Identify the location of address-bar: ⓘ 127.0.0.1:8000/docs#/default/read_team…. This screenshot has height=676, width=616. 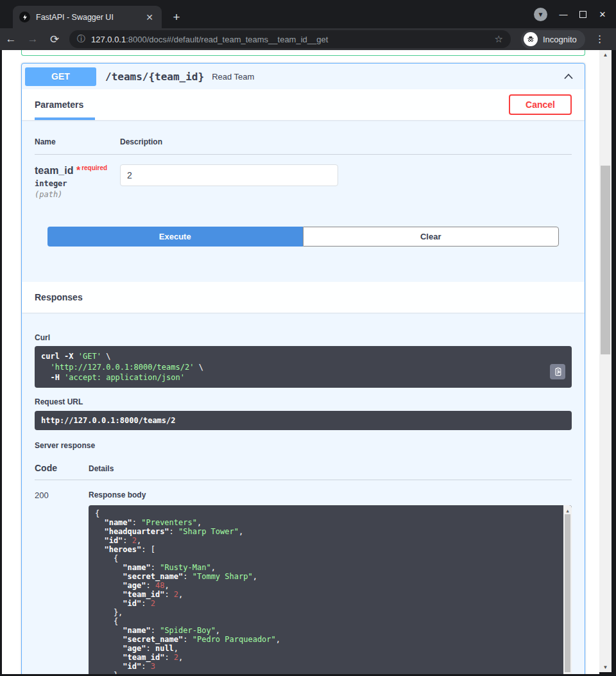
(290, 39).